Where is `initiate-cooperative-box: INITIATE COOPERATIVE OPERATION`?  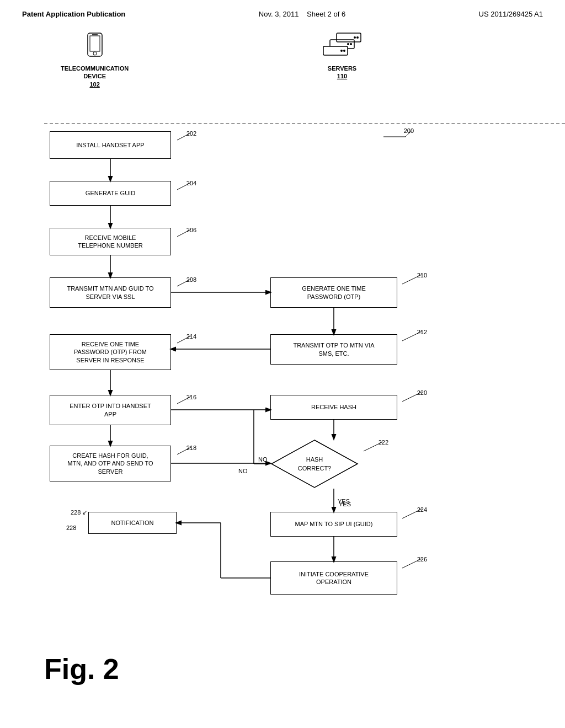
initiate-cooperative-box: INITIATE COOPERATIVE OPERATION is located at coordinates (334, 578).